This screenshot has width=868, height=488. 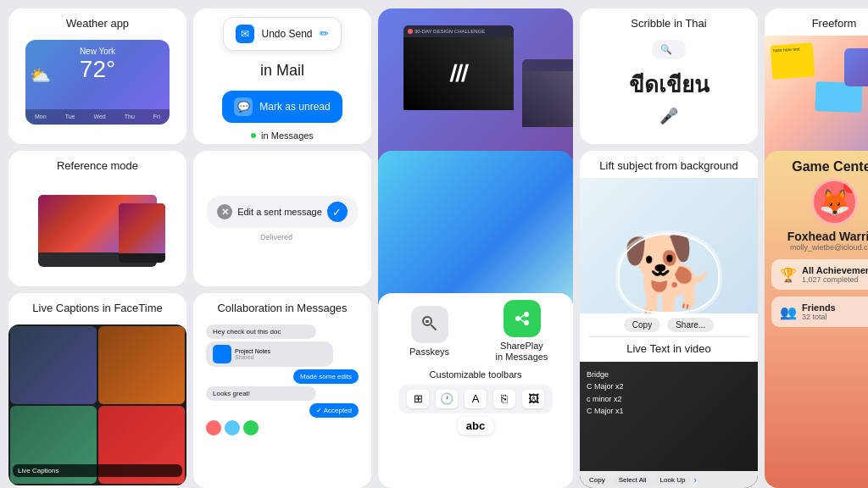 I want to click on confirm-edit-button: ✓, so click(x=337, y=212).